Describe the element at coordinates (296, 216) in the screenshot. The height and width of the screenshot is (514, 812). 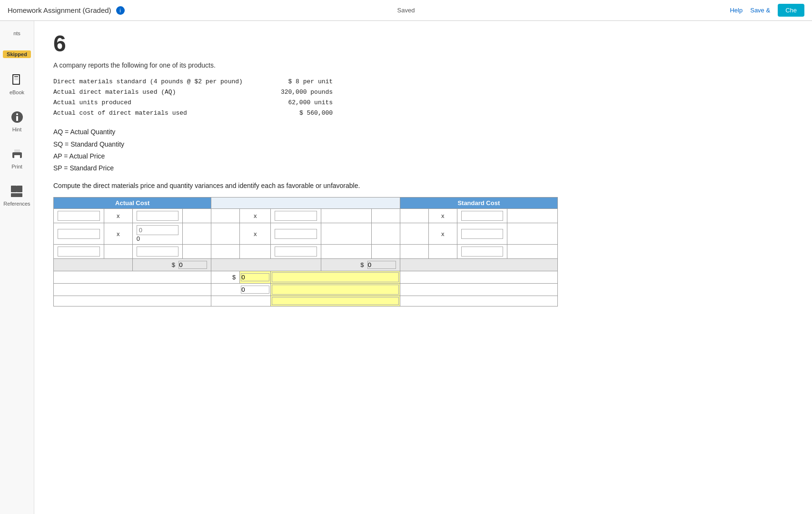
I see `mid-input1` at that location.